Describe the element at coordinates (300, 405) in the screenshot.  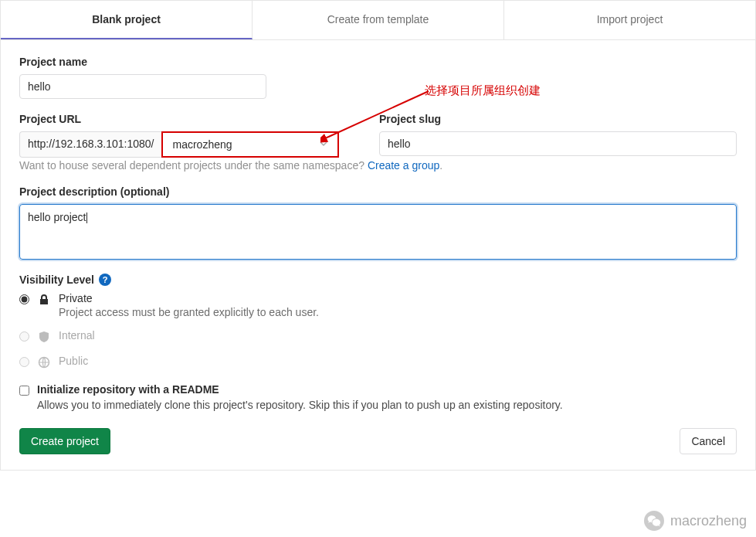
I see `init-readme-sub: Allows you to immediately clone this pro…` at that location.